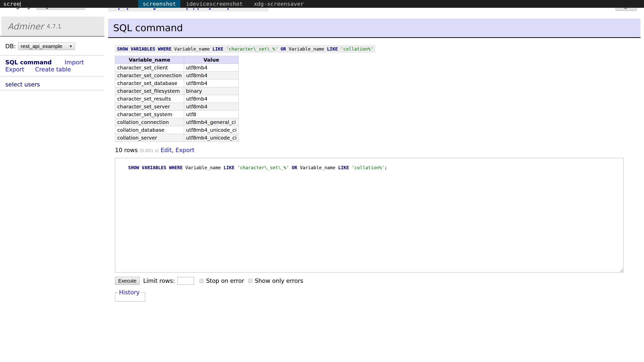  Describe the element at coordinates (40, 46) in the screenshot. I see `database-selector-row: DB: rest_api_example ▼` at that location.